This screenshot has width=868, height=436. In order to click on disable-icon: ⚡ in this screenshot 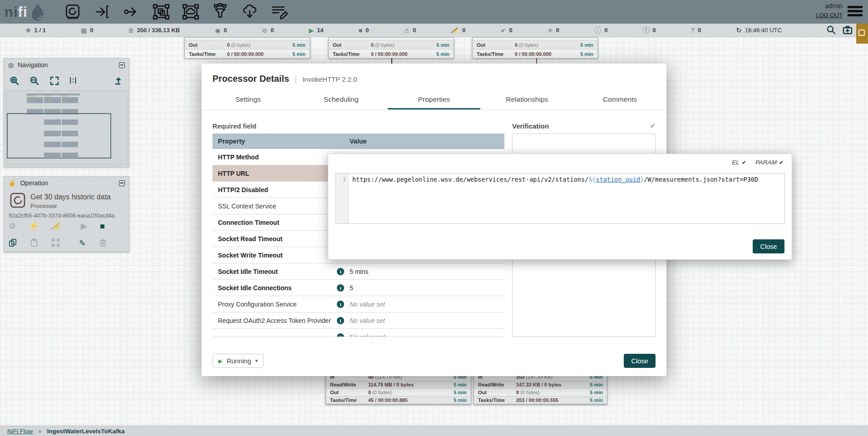, I will do `click(57, 226)`.